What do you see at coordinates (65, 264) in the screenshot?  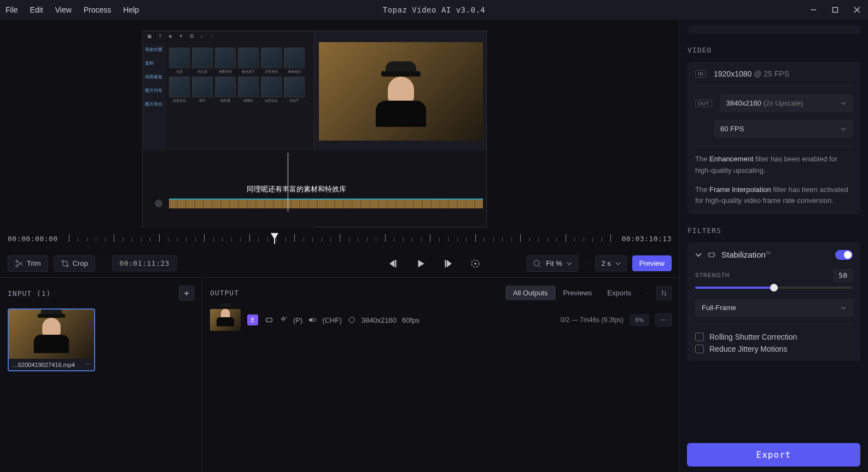 I see `crop-icon` at bounding box center [65, 264].